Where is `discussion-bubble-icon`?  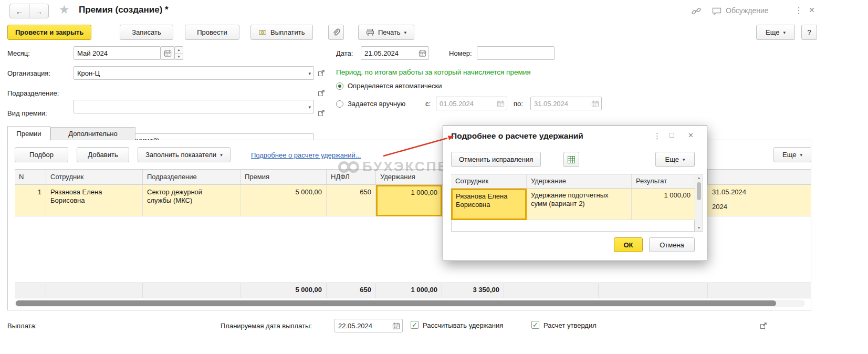 discussion-bubble-icon is located at coordinates (717, 11).